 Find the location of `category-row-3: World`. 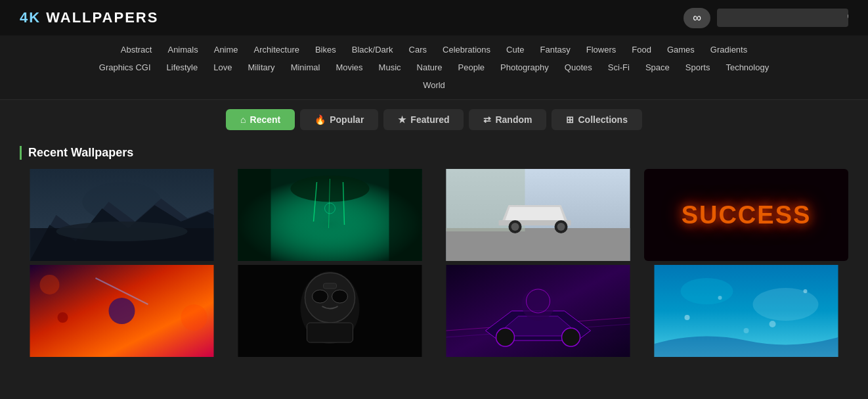

category-row-3: World is located at coordinates (434, 85).